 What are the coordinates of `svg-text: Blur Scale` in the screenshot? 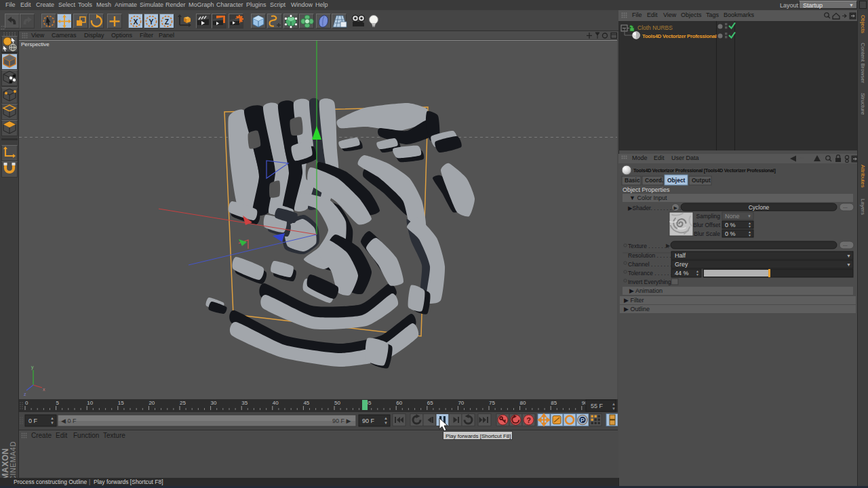 It's located at (707, 234).